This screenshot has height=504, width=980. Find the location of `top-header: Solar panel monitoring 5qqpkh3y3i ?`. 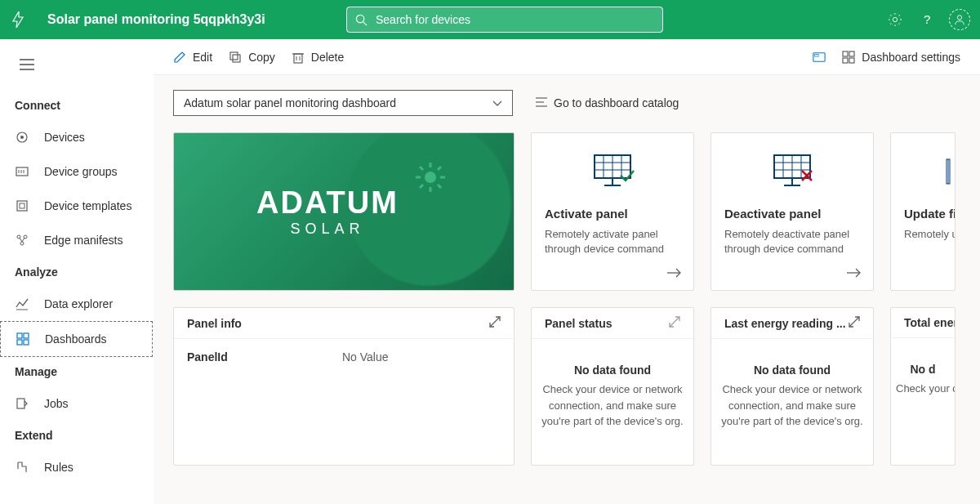

top-header: Solar panel monitoring 5qqpkh3y3i ? is located at coordinates (490, 20).